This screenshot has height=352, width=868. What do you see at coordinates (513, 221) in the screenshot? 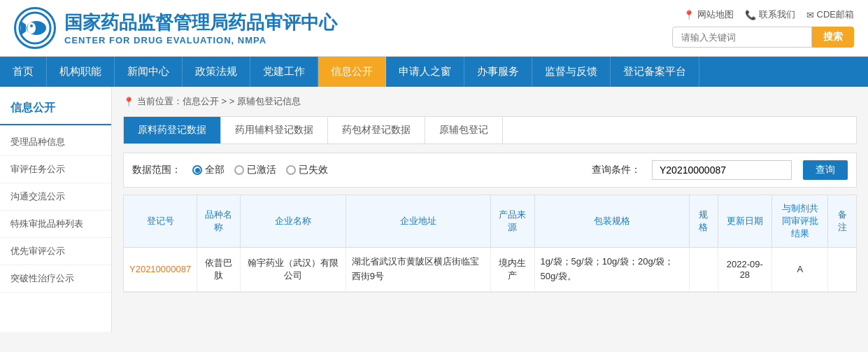
I see `col-source: 产品来源` at bounding box center [513, 221].